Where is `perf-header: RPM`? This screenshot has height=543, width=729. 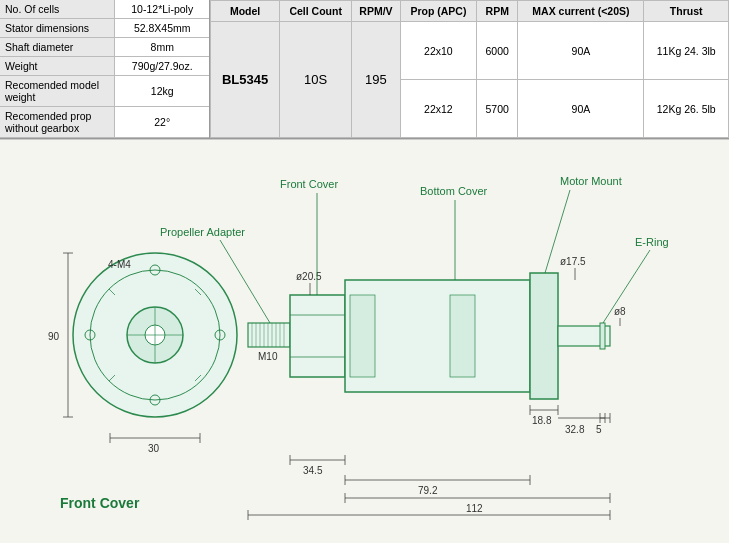 perf-header: RPM is located at coordinates (497, 12).